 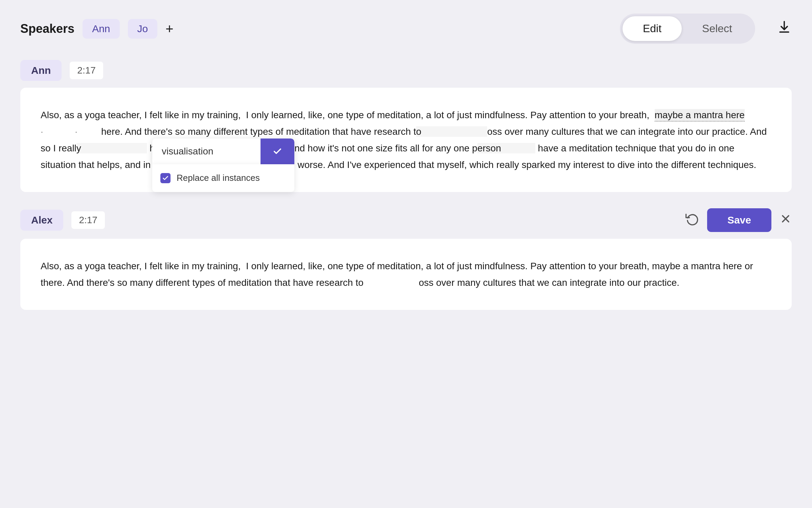 I want to click on checkmark-icon, so click(x=277, y=151).